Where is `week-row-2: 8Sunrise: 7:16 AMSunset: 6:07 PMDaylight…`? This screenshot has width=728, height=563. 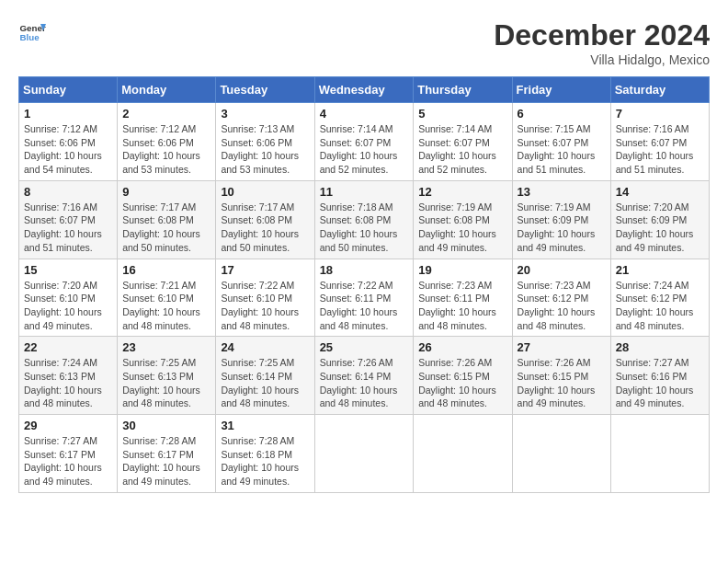
week-row-2: 8Sunrise: 7:16 AMSunset: 6:07 PMDaylight… is located at coordinates (364, 219).